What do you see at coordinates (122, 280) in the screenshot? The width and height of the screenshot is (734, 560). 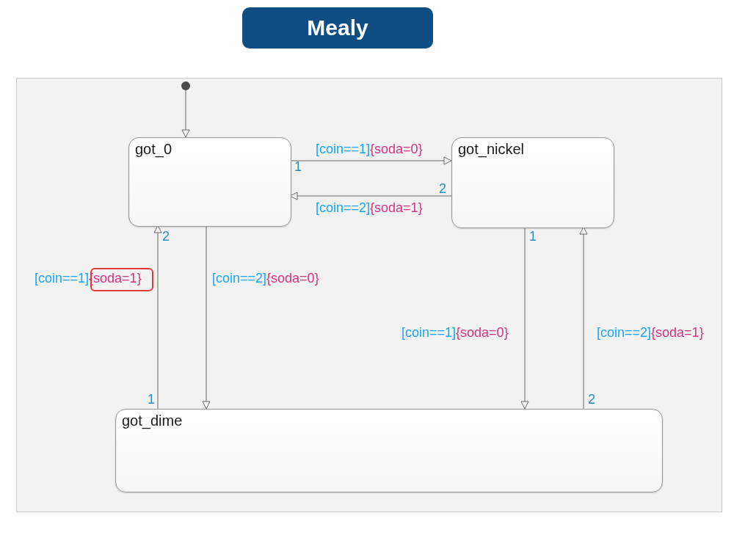 I see `highlight-box` at bounding box center [122, 280].